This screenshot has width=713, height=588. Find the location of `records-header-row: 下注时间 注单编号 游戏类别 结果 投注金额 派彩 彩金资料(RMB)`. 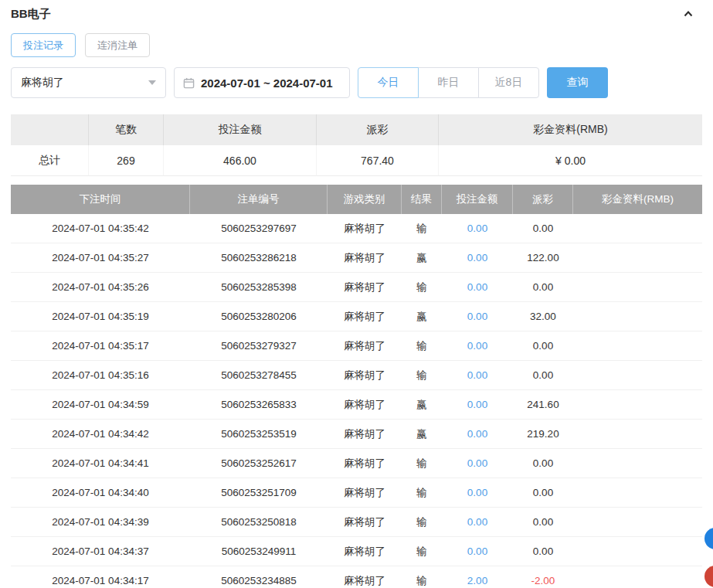

records-header-row: 下注时间 注单编号 游戏类别 结果 投注金额 派彩 彩金资料(RMB) is located at coordinates (357, 199).